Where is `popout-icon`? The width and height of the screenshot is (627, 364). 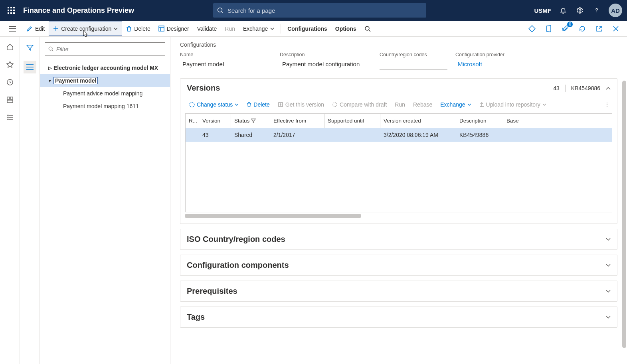
popout-icon is located at coordinates (599, 29).